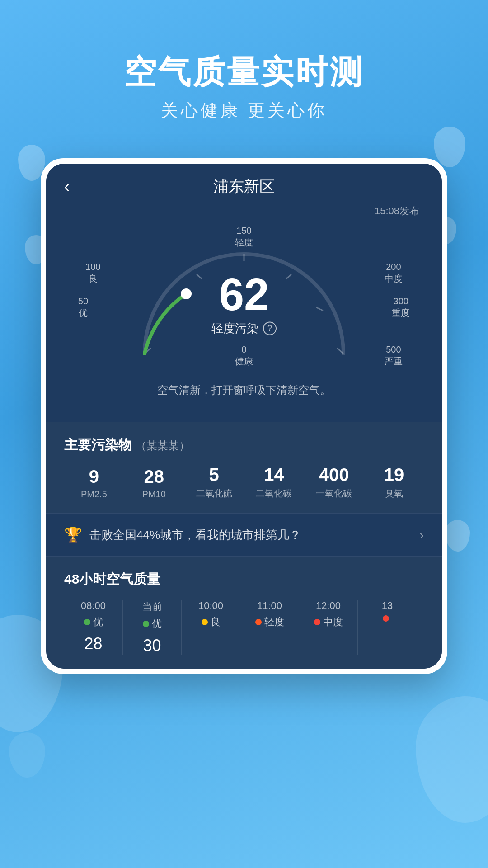  I want to click on trophy-icon: 🏆, so click(73, 535).